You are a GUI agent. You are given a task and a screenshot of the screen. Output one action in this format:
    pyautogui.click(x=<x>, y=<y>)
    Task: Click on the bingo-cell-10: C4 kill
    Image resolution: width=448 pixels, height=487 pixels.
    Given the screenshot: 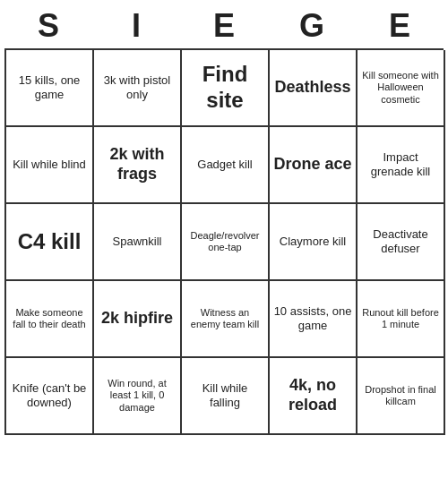 What is the action you would take?
    pyautogui.click(x=50, y=243)
    